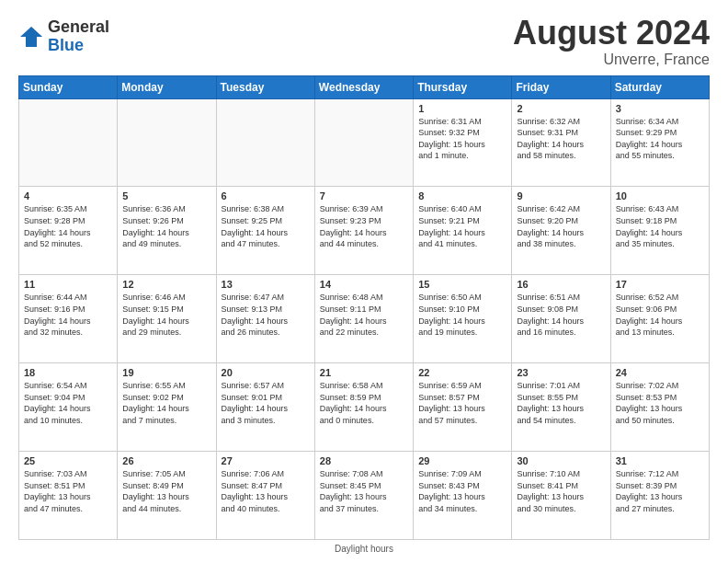  I want to click on day-info-22: Sunrise: 6:59 AM Sunset: 8:57 PM Dayligh…, so click(462, 403).